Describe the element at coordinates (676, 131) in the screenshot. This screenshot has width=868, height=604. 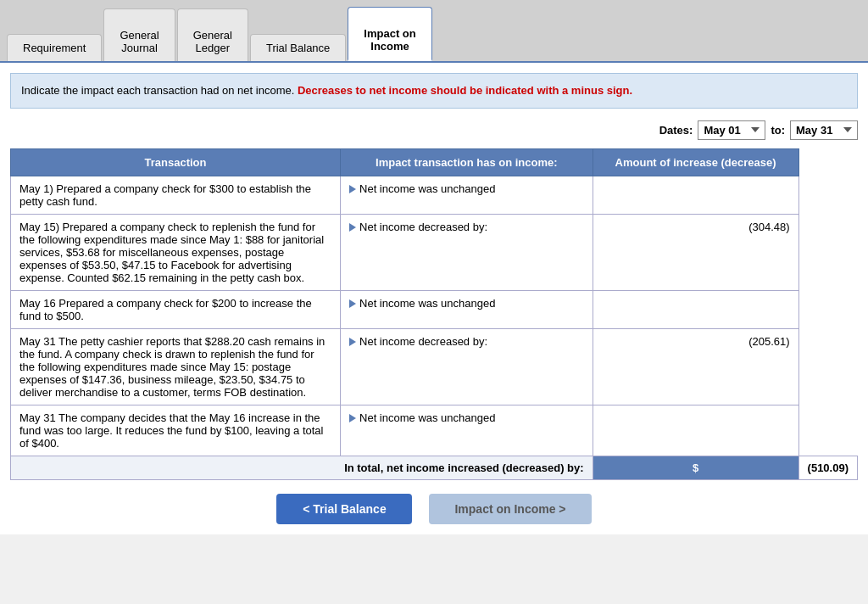
I see `dates-label: Dates:` at that location.